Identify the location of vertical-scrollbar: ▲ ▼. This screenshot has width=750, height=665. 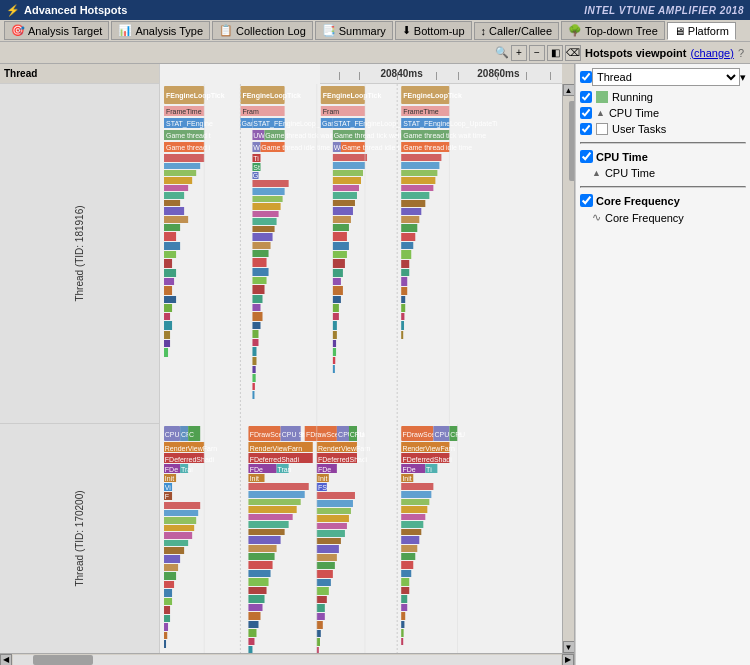
(568, 368).